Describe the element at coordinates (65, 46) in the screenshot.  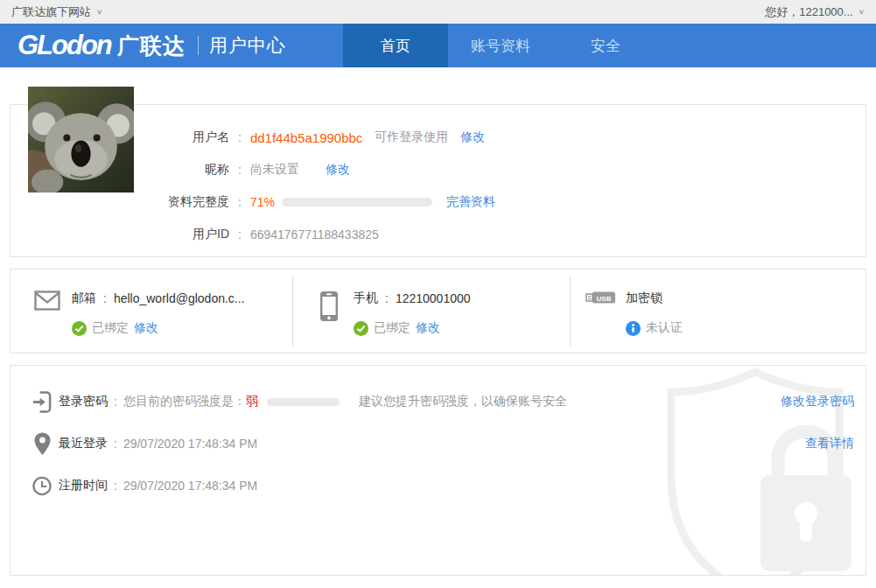
I see `logo-wordmark-en: GLodon` at that location.